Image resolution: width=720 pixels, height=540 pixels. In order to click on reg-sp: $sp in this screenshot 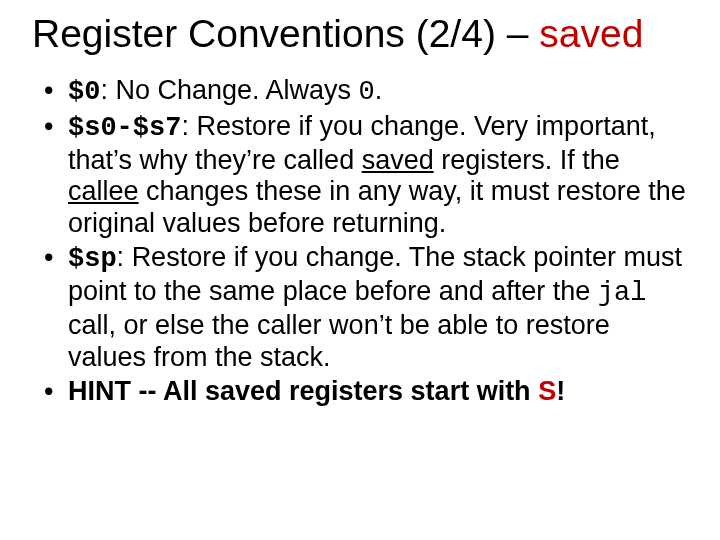, I will do `click(92, 259)`.